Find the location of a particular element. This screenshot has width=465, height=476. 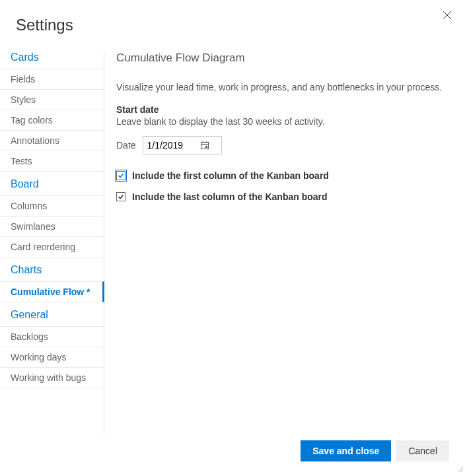

calendar-icon is located at coordinates (205, 145).